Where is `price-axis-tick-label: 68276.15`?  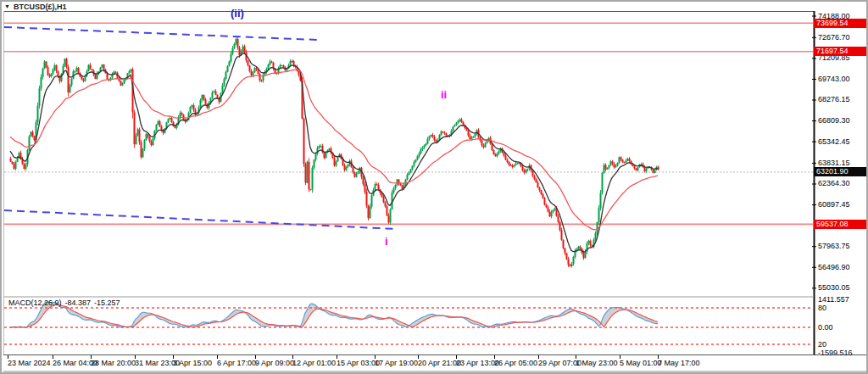
price-axis-tick-label: 68276.15 is located at coordinates (834, 100).